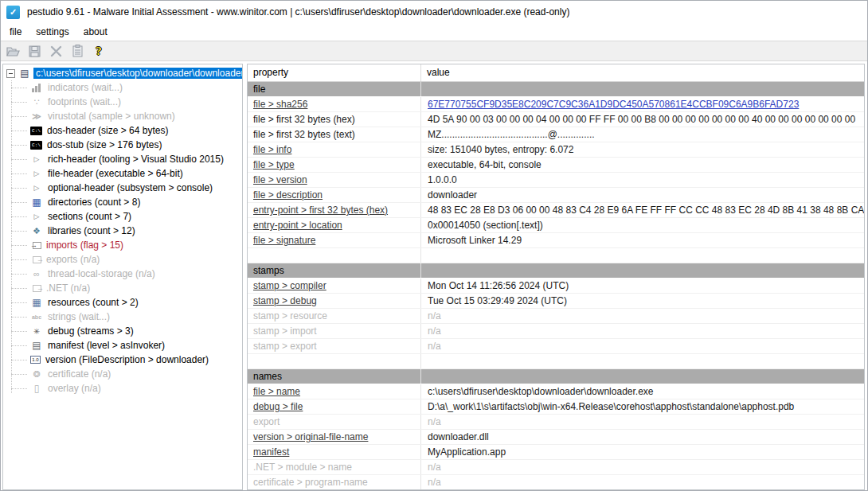 This screenshot has width=868, height=491. I want to click on version-icon, so click(35, 360).